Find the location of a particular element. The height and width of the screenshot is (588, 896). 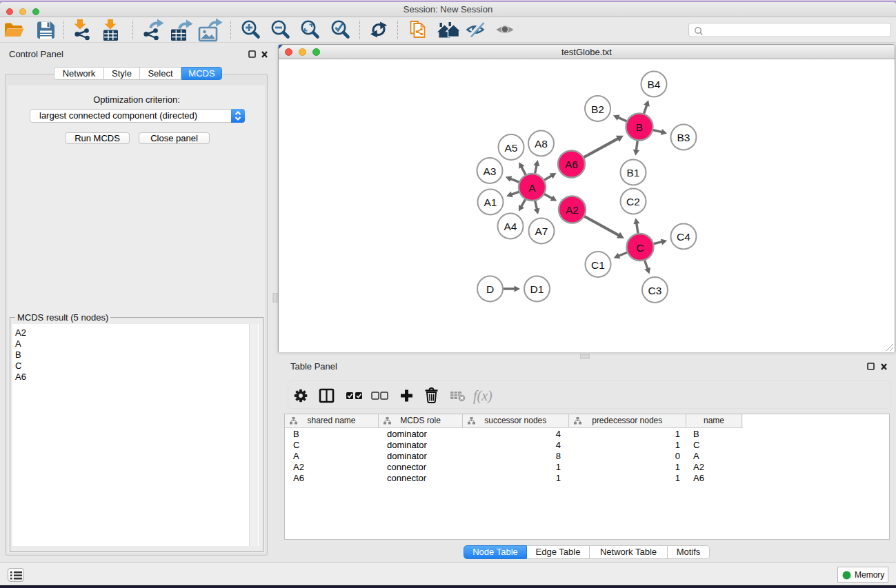

svg-text: A7 is located at coordinates (542, 232).